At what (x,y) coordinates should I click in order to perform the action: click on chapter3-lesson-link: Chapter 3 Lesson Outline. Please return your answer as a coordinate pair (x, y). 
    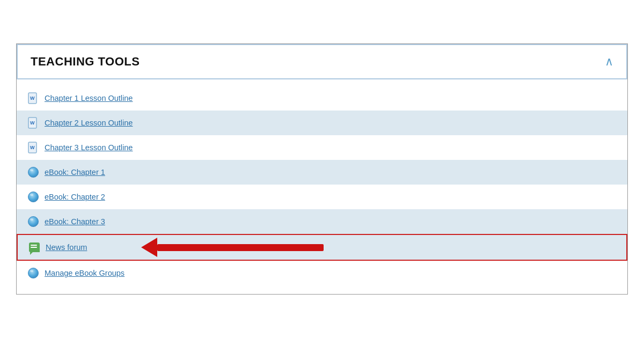
    Looking at the image, I should click on (89, 148).